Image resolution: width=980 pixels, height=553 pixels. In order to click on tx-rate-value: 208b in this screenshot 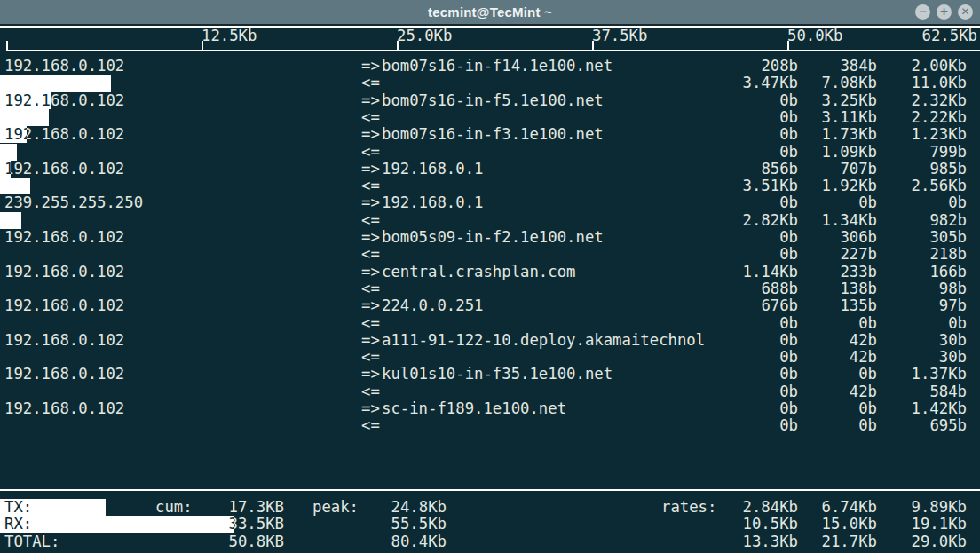, I will do `click(754, 66)`.